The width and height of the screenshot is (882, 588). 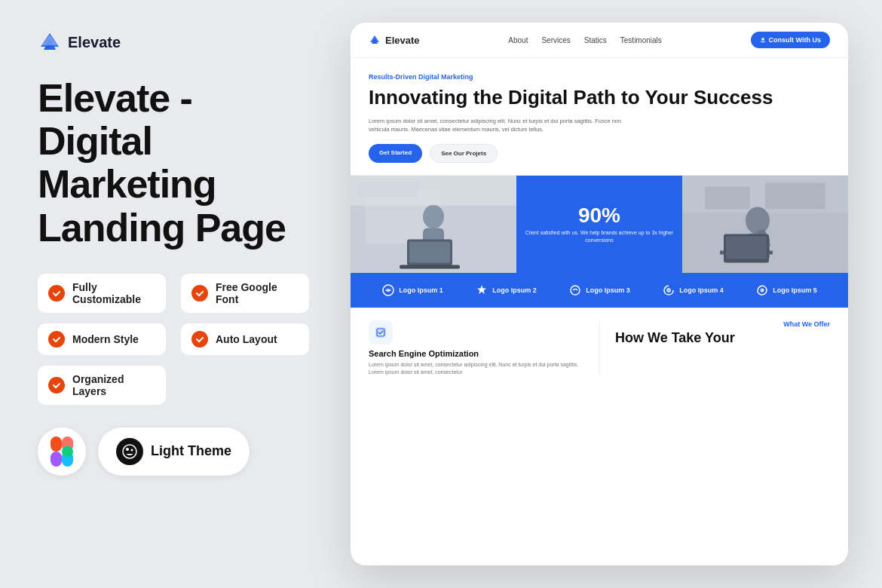 I want to click on feature-label-2: Free Google Font, so click(x=257, y=293).